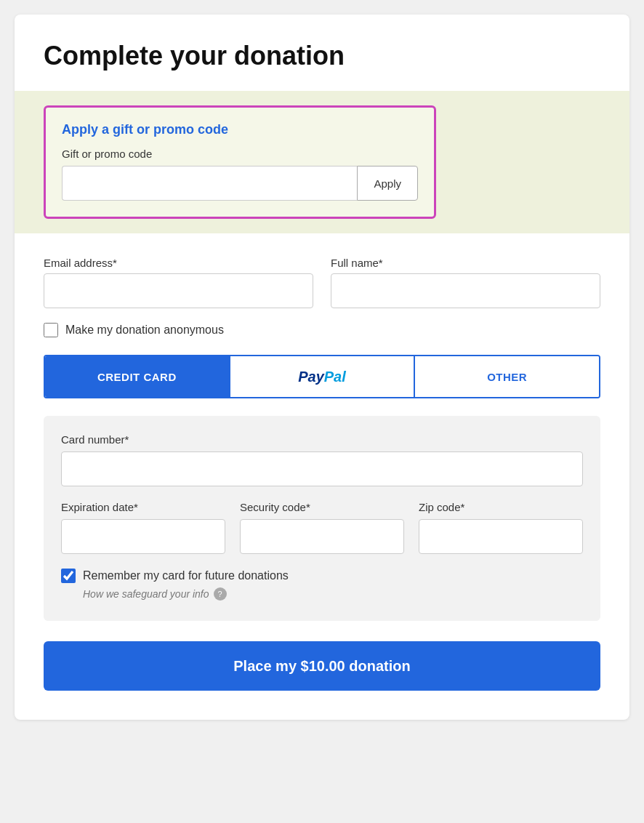 This screenshot has height=823, width=644. Describe the element at coordinates (501, 537) in the screenshot. I see `zip-input` at that location.